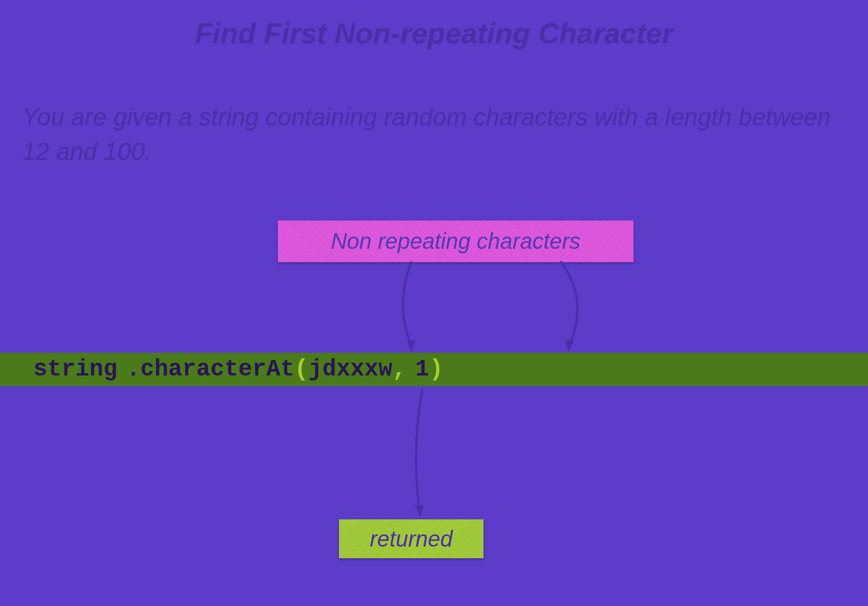 The height and width of the screenshot is (606, 868). What do you see at coordinates (456, 241) in the screenshot?
I see `top-annotation-box: Non repeating characters` at bounding box center [456, 241].